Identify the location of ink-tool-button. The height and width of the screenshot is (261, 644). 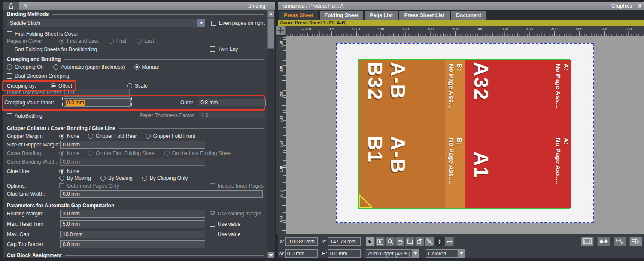
(440, 241).